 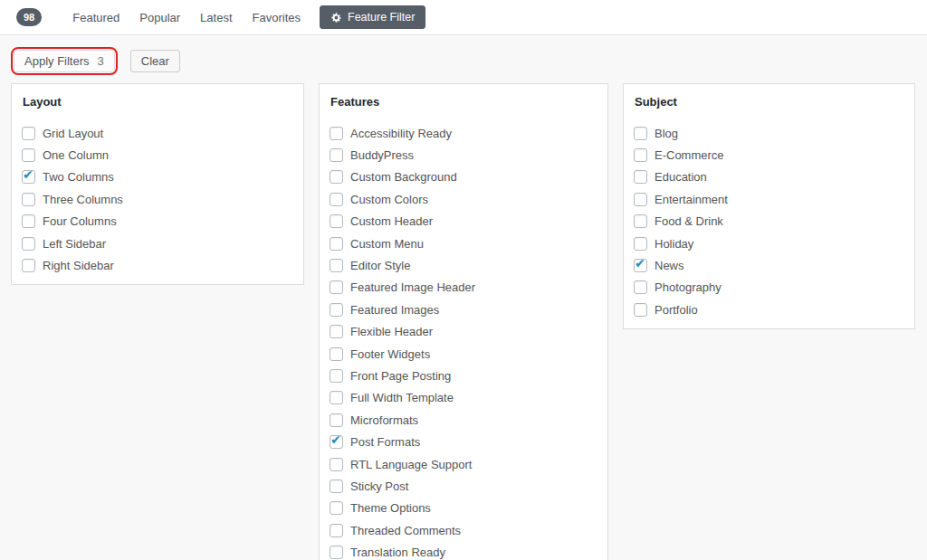 I want to click on filter-option: Editor Style, so click(x=464, y=265).